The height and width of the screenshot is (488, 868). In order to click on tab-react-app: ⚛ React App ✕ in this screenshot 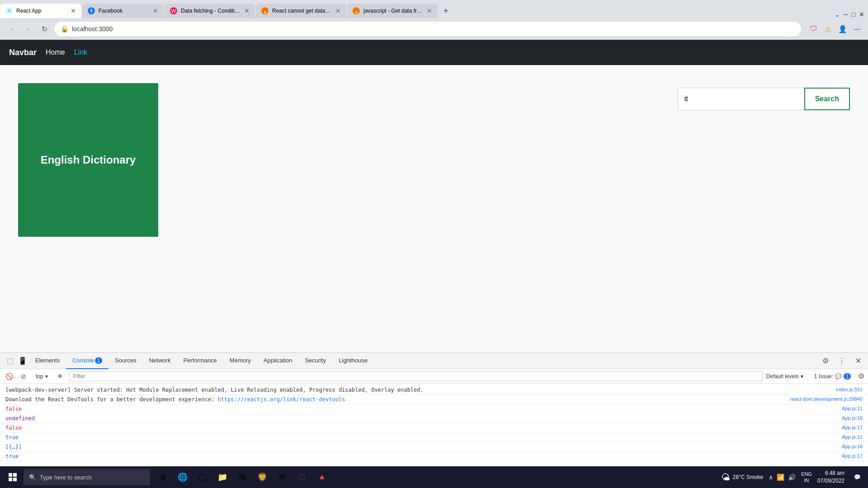, I will do `click(41, 11)`.